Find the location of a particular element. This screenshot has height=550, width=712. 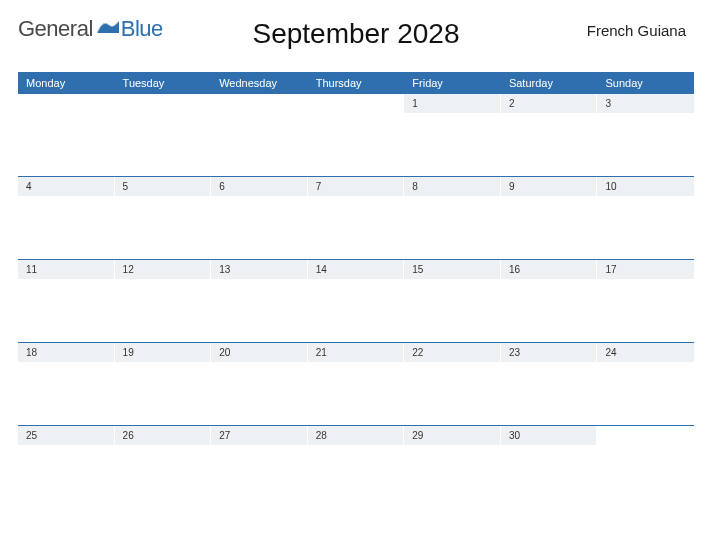

logo-text-blue: Blue is located at coordinates (142, 29).